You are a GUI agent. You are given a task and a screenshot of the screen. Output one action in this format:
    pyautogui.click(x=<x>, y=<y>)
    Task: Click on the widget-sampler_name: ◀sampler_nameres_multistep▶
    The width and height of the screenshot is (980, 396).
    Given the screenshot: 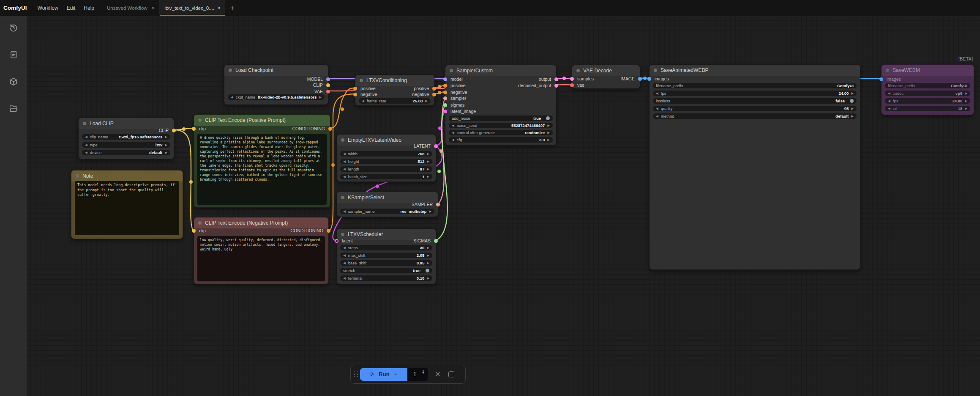 What is the action you would take?
    pyautogui.click(x=387, y=212)
    